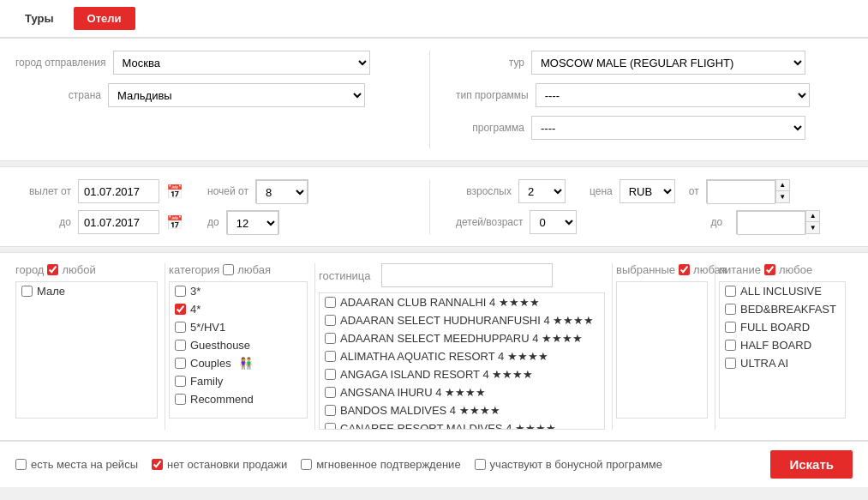 This screenshot has height=500, width=868. I want to click on list-item: 5*/HV1, so click(238, 328).